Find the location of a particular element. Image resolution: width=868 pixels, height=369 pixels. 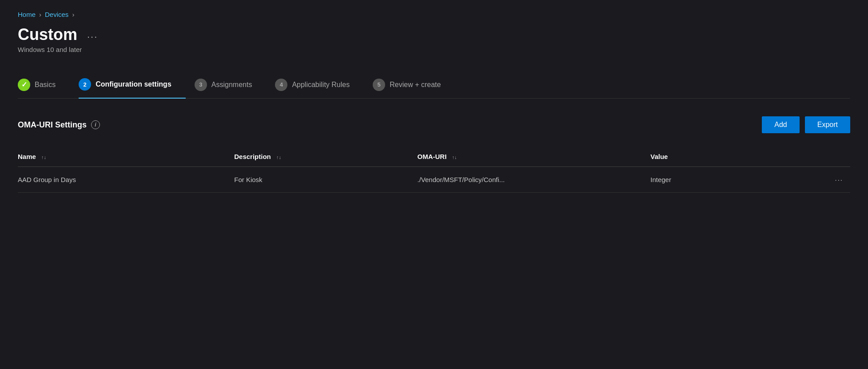

action-buttons: Add Export is located at coordinates (806, 125).